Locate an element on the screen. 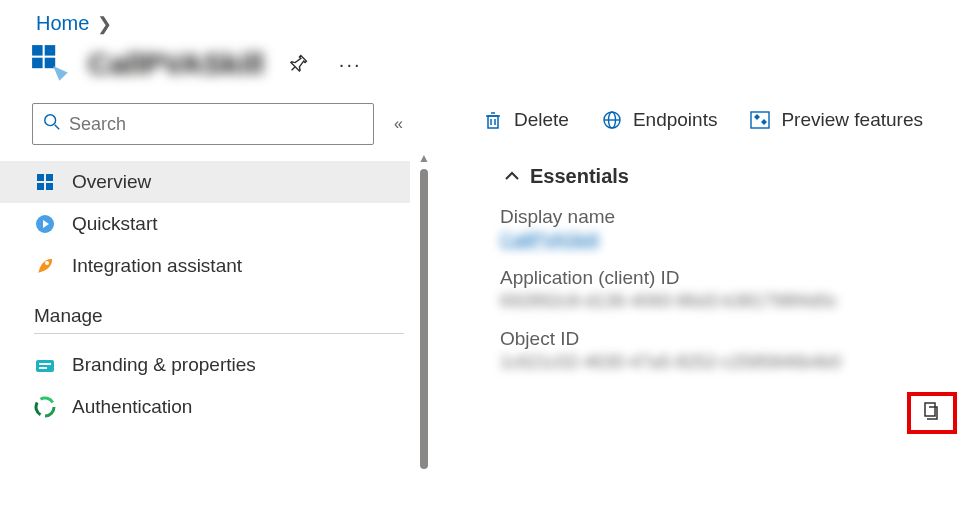 Image resolution: width=979 pixels, height=521 pixels. application-id-value: 692892c8-d136-4060-86d3-b381798f4d0c is located at coordinates (740, 302).